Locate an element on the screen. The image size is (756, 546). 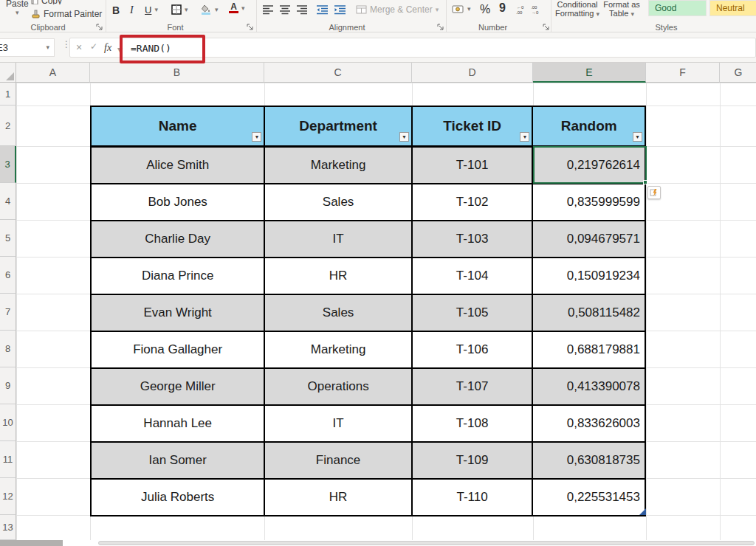
table-cell: T-103 is located at coordinates (473, 240).